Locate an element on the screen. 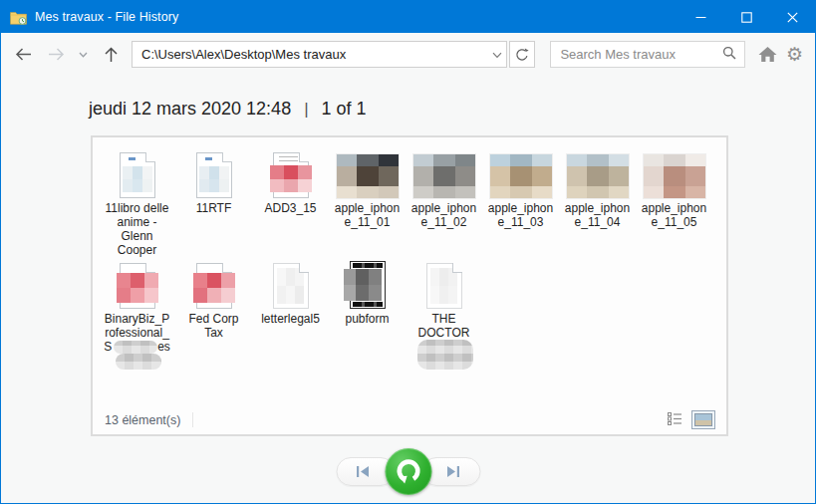 The image size is (816, 504). file-label: apple_iphone_11_05 is located at coordinates (675, 215).